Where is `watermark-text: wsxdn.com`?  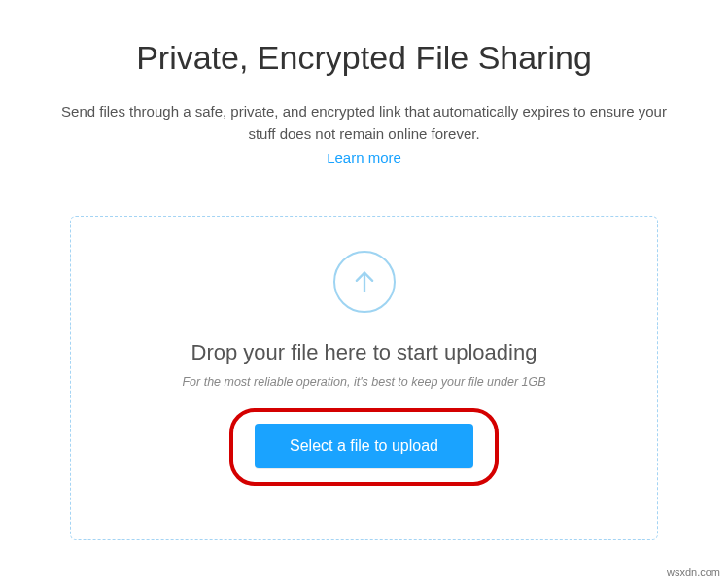
watermark-text: wsxdn.com is located at coordinates (694, 572).